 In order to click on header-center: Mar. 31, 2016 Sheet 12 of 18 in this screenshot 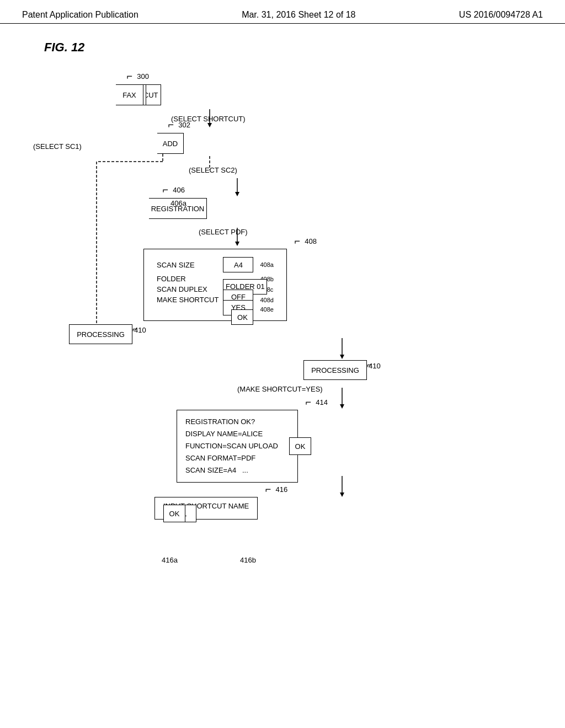, I will do `click(299, 15)`.